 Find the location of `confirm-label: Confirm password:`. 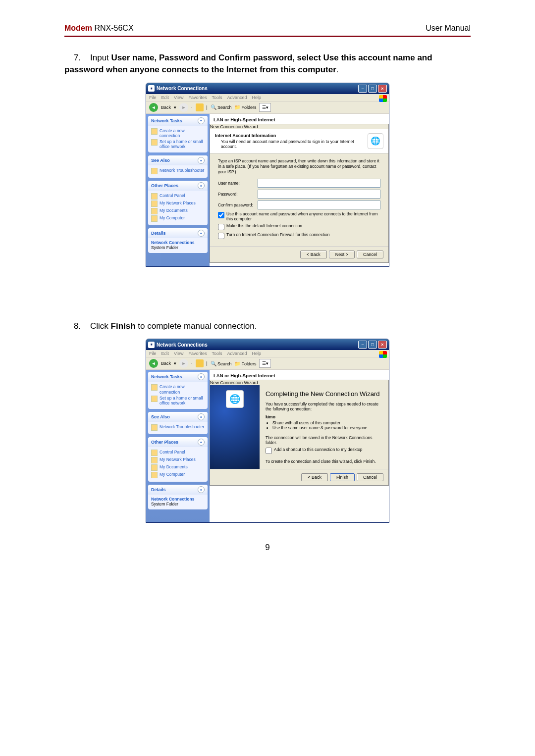

confirm-label: Confirm password: is located at coordinates (238, 205).